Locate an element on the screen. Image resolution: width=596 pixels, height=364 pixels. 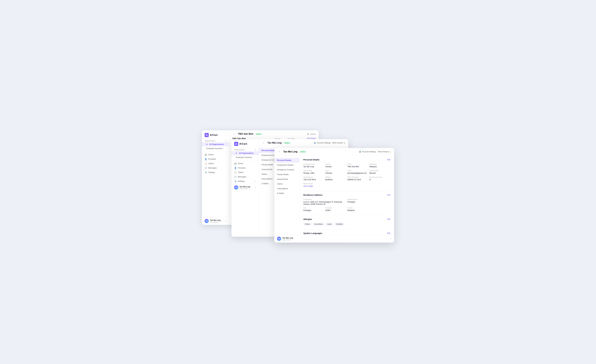
sidebar-item-employee-insurance: Employee Insurance is located at coordinates (216, 148).